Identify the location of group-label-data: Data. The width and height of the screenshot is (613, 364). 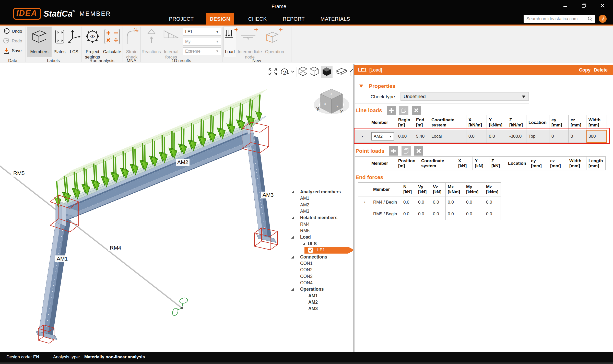
(13, 61).